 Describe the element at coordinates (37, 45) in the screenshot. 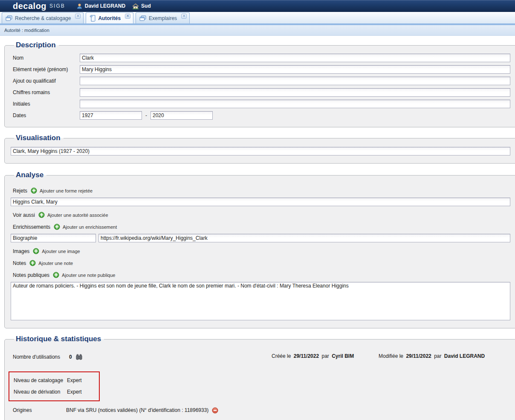

I see `description-legend: Description` at that location.